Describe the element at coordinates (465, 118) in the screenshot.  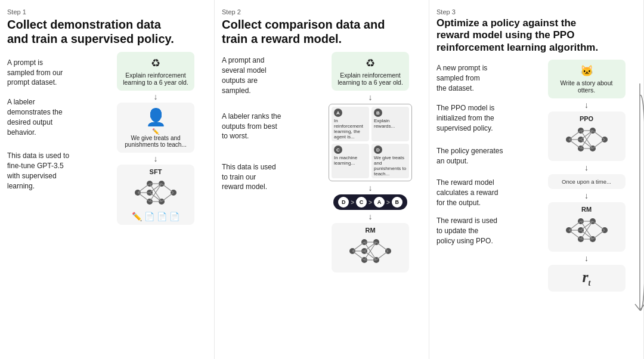
I see `step3-text2: The PPO model isinitialized from thesupe…` at that location.